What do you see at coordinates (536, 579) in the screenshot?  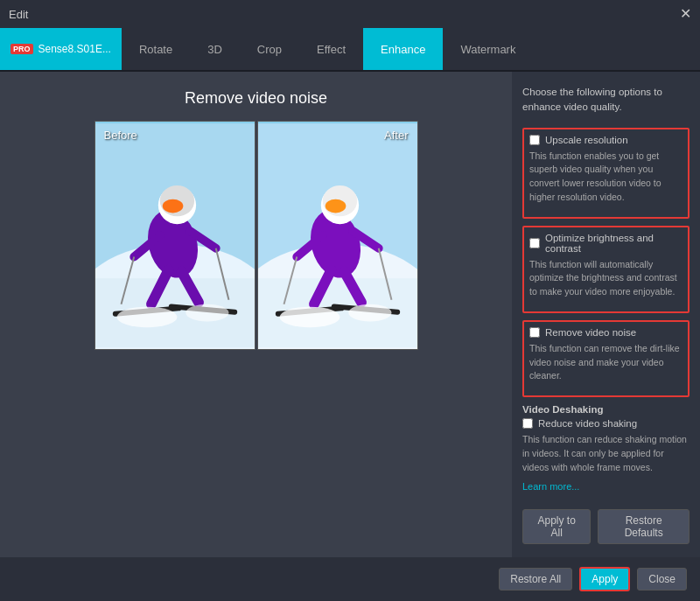 I see `restore-all-button: Restore All` at bounding box center [536, 579].